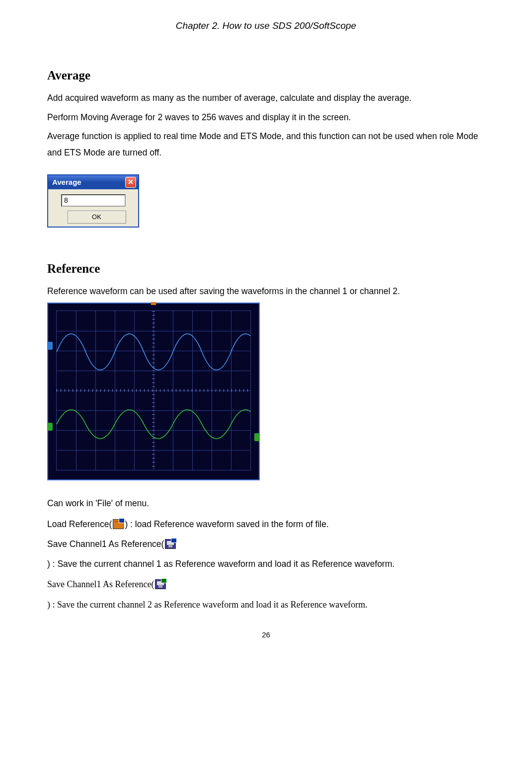 The height and width of the screenshot is (772, 532). Describe the element at coordinates (266, 595) in the screenshot. I see `save-ch2-reference-line: Save Channel1 As Reference( ) : Save the…` at that location.